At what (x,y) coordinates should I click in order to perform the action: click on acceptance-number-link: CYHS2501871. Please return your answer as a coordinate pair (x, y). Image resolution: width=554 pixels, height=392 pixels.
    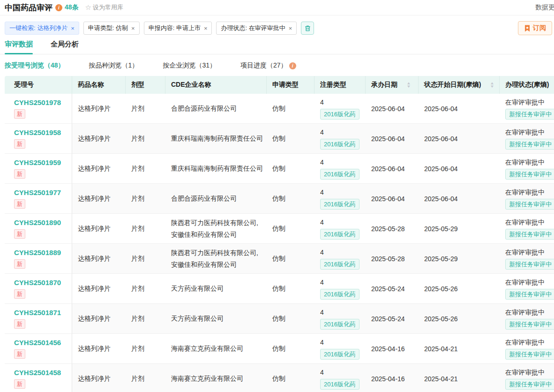
    Looking at the image, I should click on (37, 312).